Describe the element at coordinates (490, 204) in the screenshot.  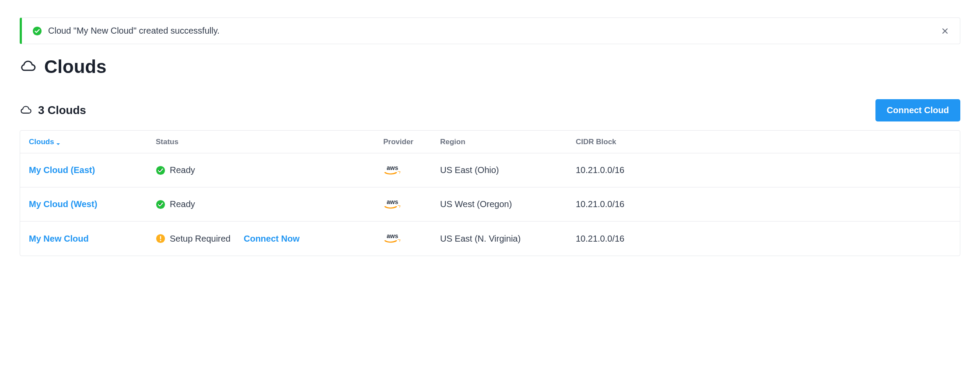
I see `table-row: My Cloud (West)ReadyUS West (Oregon)10.2…` at that location.